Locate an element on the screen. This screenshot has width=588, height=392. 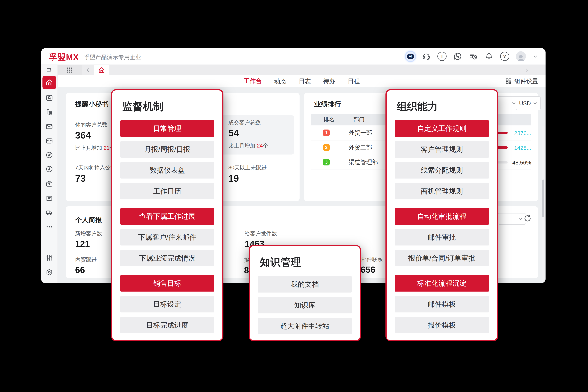
panel-button: 线索分配规则 is located at coordinates (442, 170).